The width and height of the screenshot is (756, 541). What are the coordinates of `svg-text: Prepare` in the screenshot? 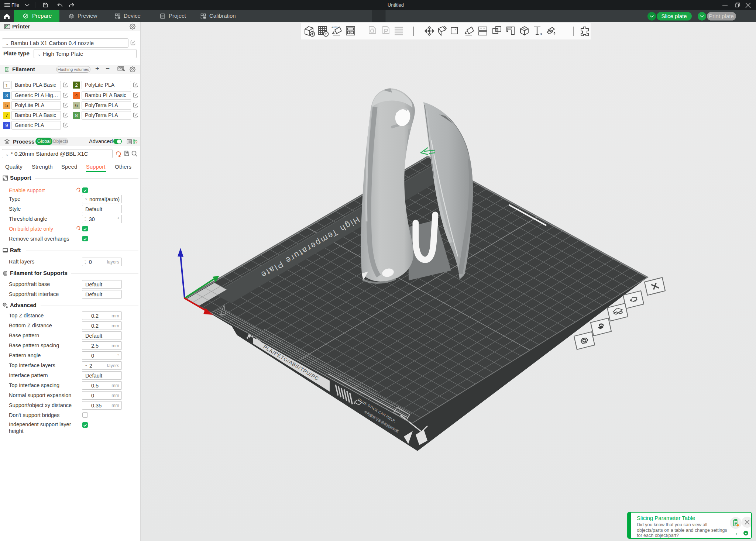 It's located at (42, 15).